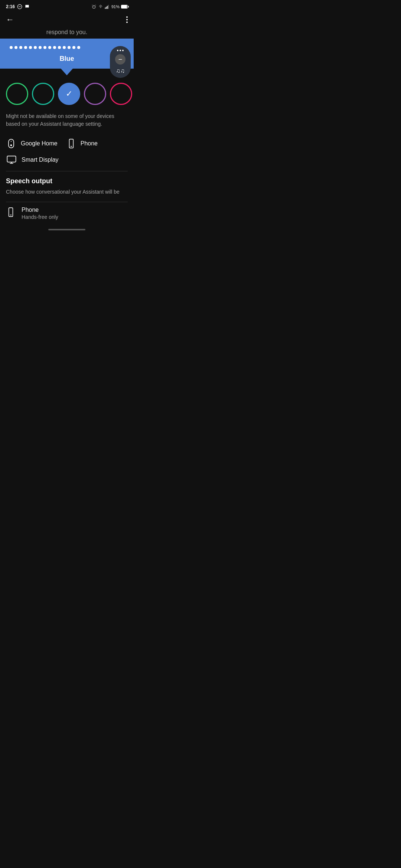 Image resolution: width=401 pixels, height=868 pixels. I want to click on phone-large-icon, so click(11, 212).